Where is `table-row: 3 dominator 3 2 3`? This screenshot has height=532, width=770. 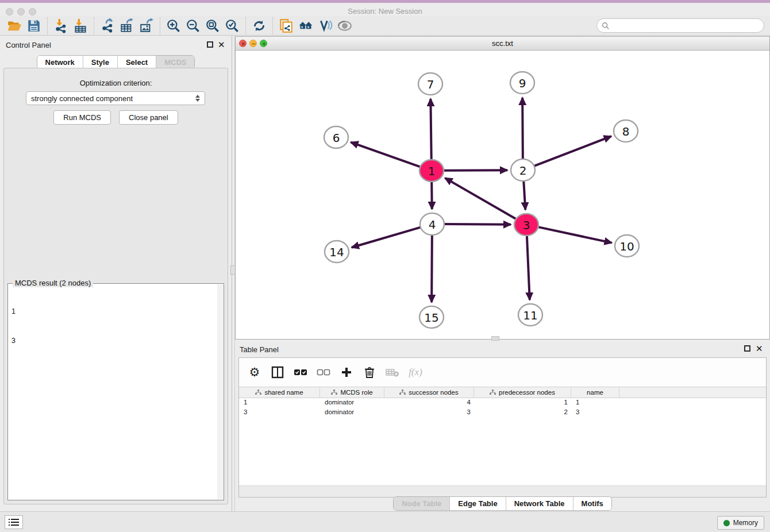 table-row: 3 dominator 3 2 3 is located at coordinates (502, 413).